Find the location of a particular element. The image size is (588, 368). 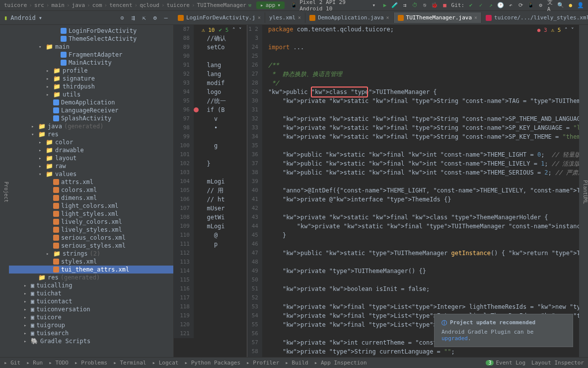

gear-icon: ⚙ is located at coordinates (155, 18).